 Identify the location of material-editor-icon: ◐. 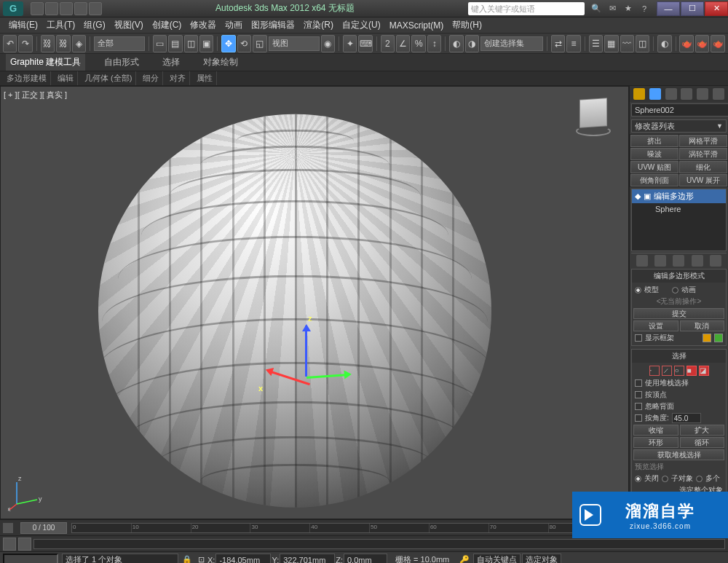
(664, 44).